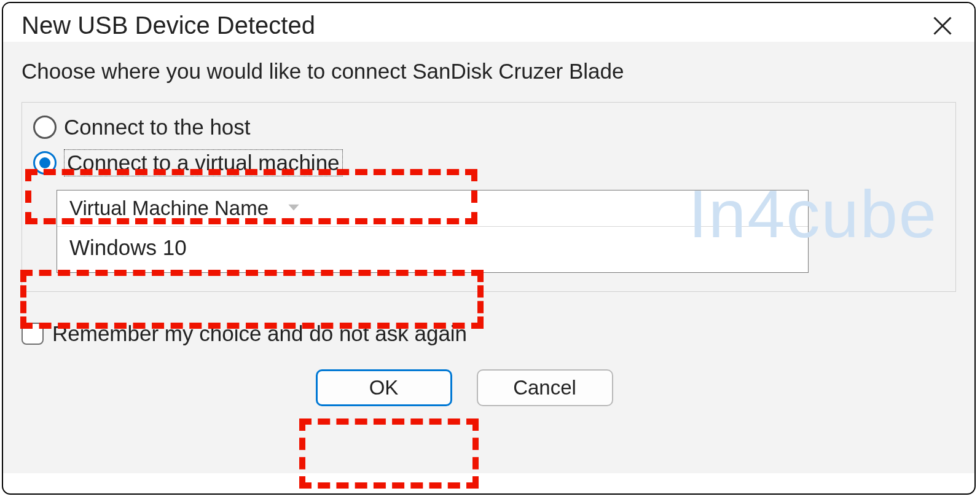 This screenshot has width=980, height=499. Describe the element at coordinates (203, 163) in the screenshot. I see `radio-vm-label: Connect to a virtual machine` at that location.